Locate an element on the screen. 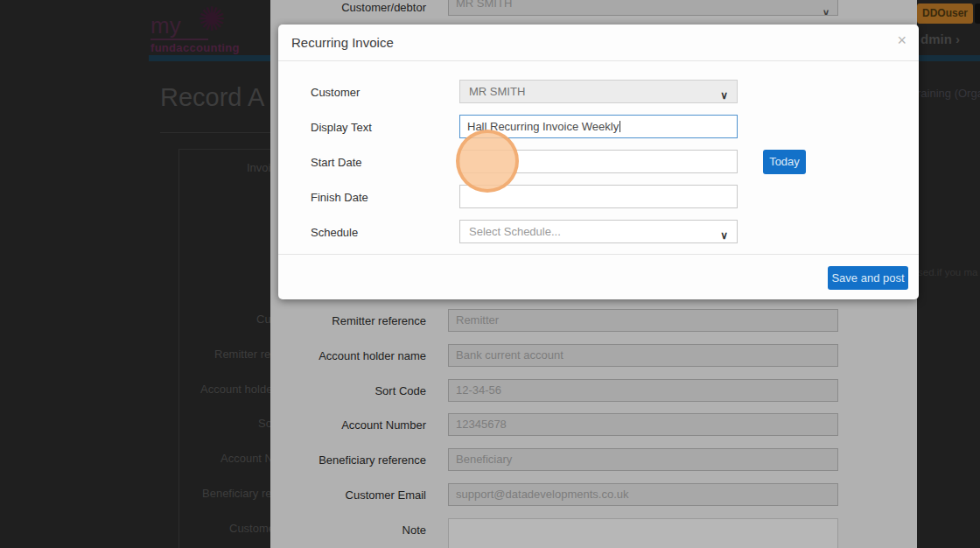 This screenshot has width=980, height=548. bg-label-fragment: Account N is located at coordinates (245, 459).